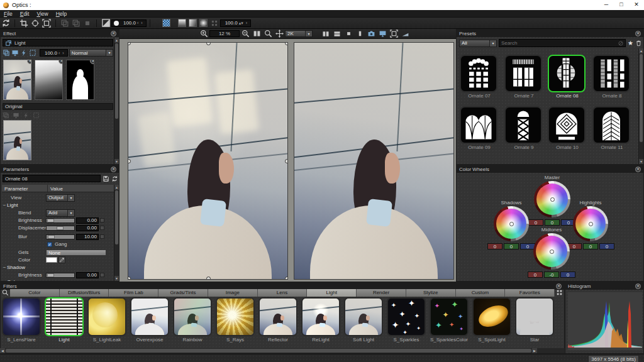 This screenshot has width=644, height=362. What do you see at coordinates (568, 275) in the screenshot?
I see `midtones-blue-value: 0` at bounding box center [568, 275].